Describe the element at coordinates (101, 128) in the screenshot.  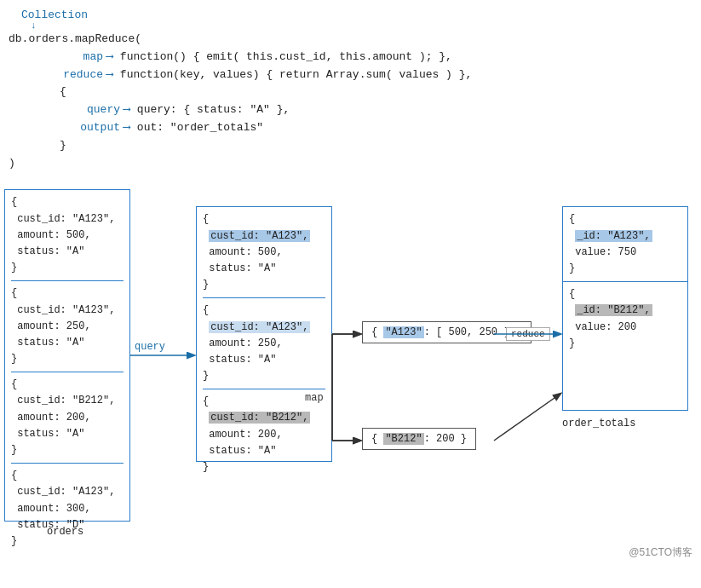
I see `output-label: output` at that location.